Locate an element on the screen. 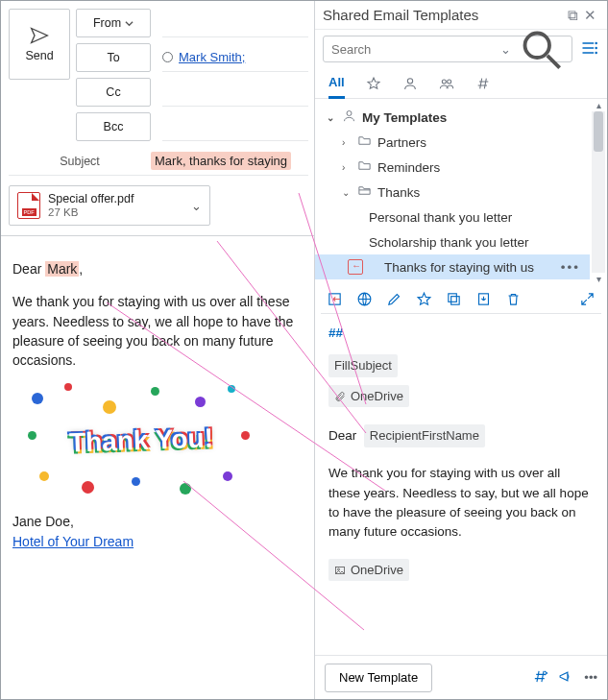 This screenshot has width=608, height=700. search-icon is located at coordinates (542, 50).